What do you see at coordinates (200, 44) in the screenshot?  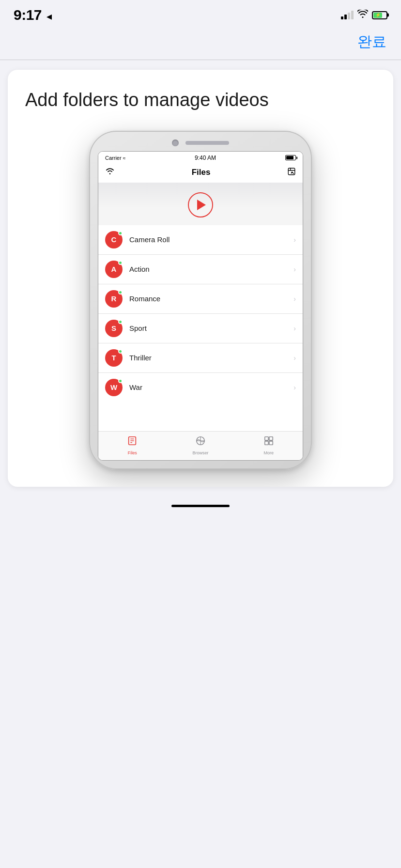 I see `top-nav: 완료` at bounding box center [200, 44].